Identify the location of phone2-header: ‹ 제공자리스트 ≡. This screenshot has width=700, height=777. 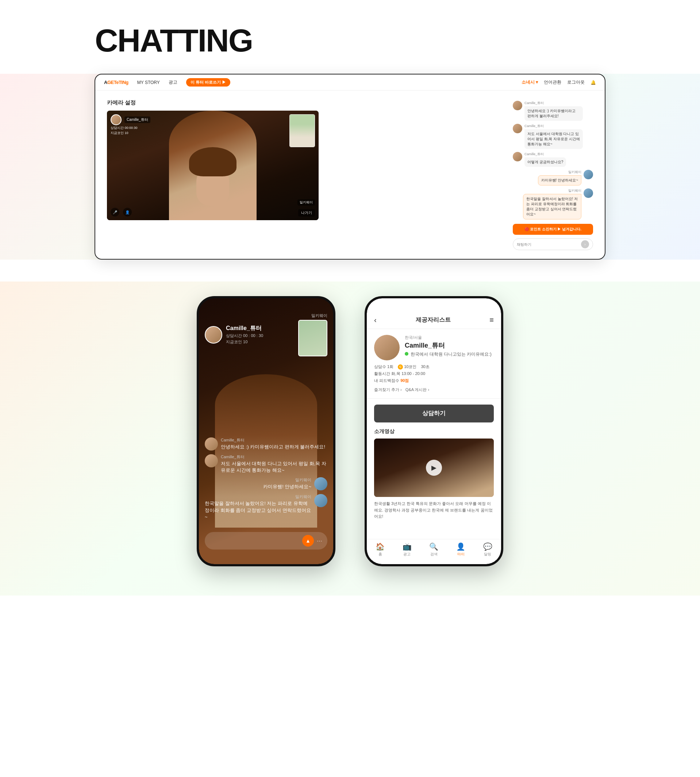
(434, 314).